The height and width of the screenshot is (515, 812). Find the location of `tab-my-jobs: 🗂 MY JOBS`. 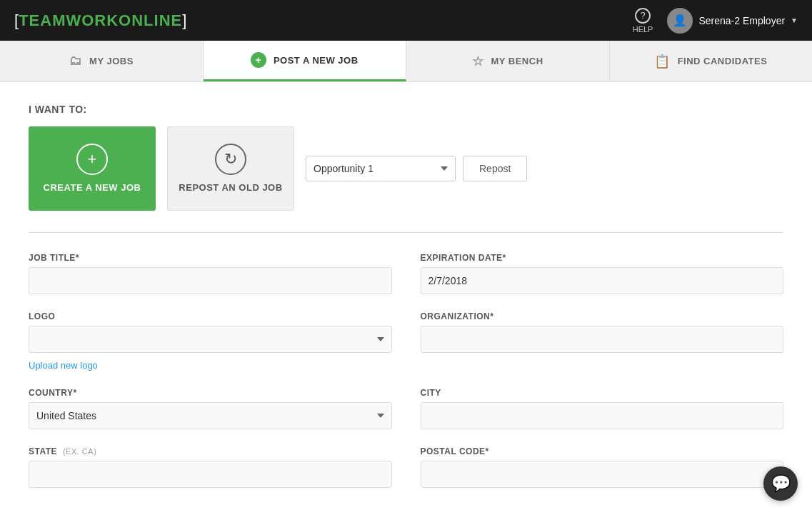

tab-my-jobs: 🗂 MY JOBS is located at coordinates (101, 61).